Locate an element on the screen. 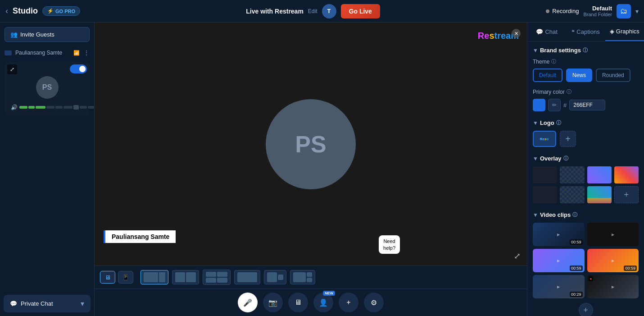 The image size is (644, 316). private-chat-bar: 💬 Private Chat ▾ is located at coordinates (47, 304).